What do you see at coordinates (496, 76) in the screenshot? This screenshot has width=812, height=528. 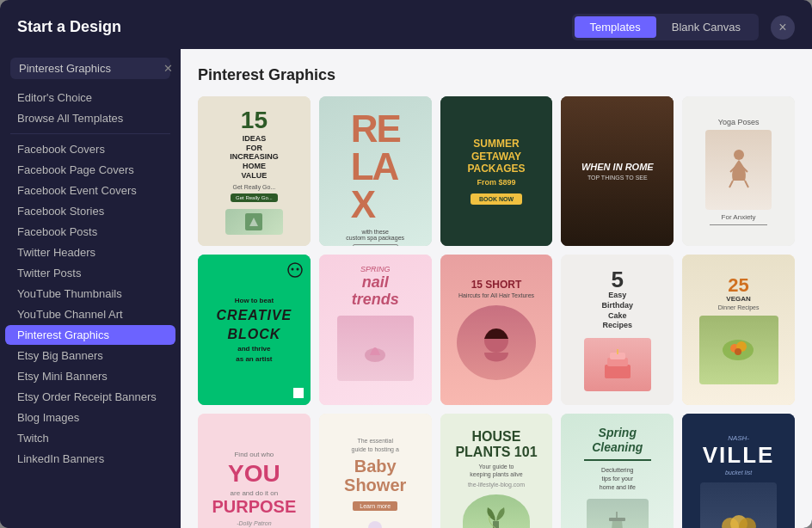 I see `section-title: Pinterest Graphics` at bounding box center [496, 76].